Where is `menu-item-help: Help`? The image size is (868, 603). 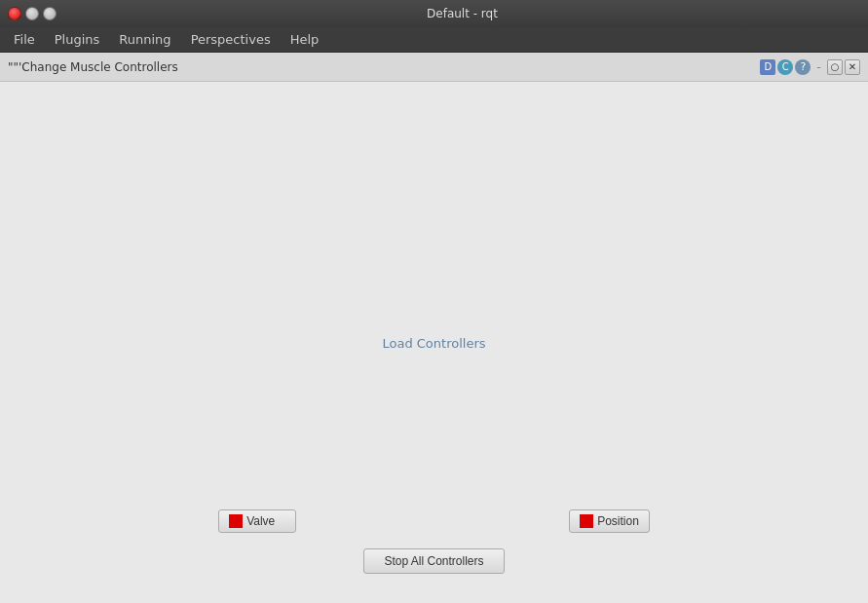
menu-item-help: Help is located at coordinates (305, 39).